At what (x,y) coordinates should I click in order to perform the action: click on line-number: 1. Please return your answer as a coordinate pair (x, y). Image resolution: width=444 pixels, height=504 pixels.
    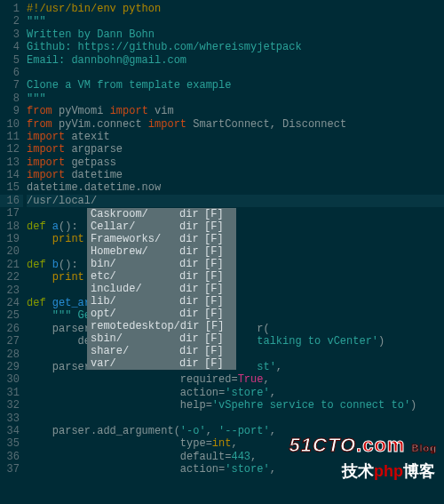
    Looking at the image, I should click on (12, 9).